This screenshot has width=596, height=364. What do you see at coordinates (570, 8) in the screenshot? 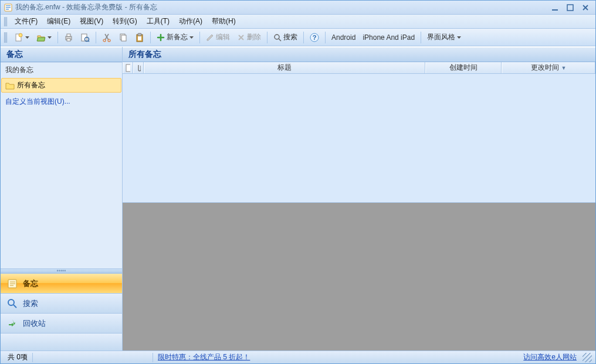
I see `window-controls` at bounding box center [570, 8].